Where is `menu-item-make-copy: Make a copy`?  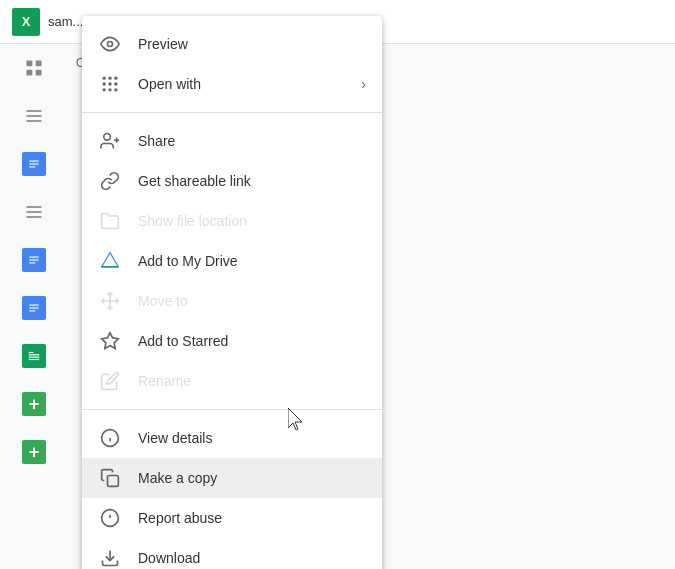 menu-item-make-copy: Make a copy is located at coordinates (232, 478).